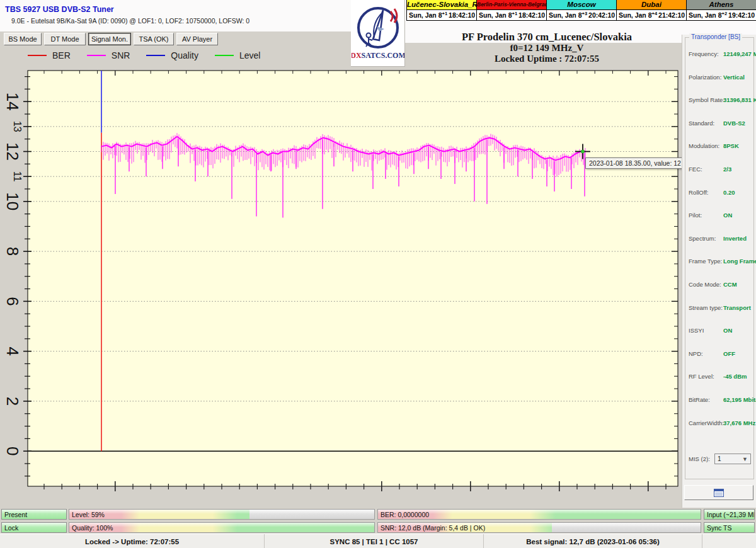 The width and height of the screenshot is (756, 548). I want to click on satellite-subtitle: 9.0E - Eutelsat 9B/Ka-Sat 9A (ID: 0090) …, so click(130, 21).